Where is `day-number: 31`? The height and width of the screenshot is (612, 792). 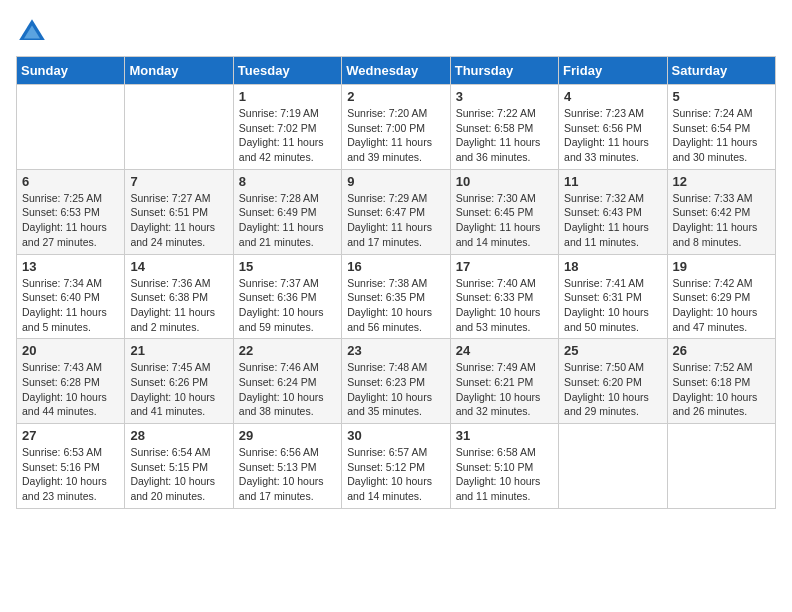 day-number: 31 is located at coordinates (504, 436).